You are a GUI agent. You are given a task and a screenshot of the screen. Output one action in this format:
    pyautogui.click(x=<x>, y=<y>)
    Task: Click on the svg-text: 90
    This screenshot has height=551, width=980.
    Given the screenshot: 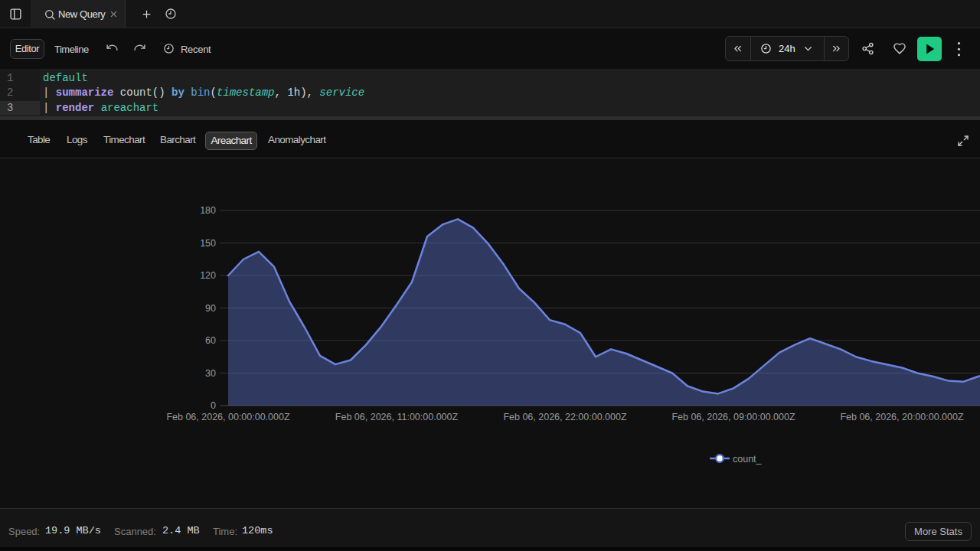 What is the action you would take?
    pyautogui.click(x=211, y=308)
    